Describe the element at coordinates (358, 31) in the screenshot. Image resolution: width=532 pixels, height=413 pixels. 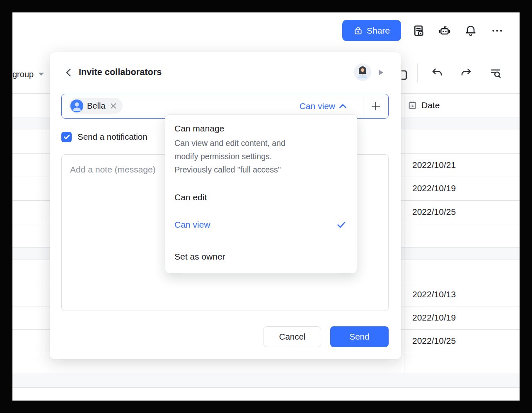
I see `lock-icon` at that location.